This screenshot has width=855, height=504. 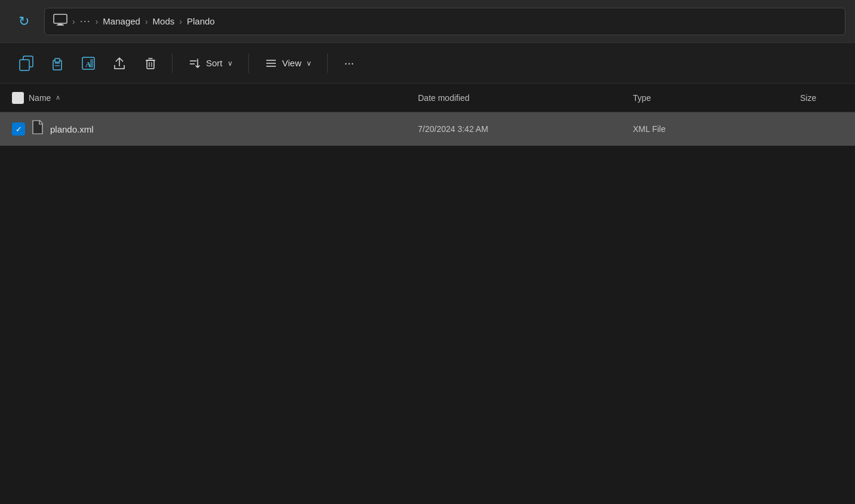 I want to click on sort-label: Sort, so click(x=214, y=63).